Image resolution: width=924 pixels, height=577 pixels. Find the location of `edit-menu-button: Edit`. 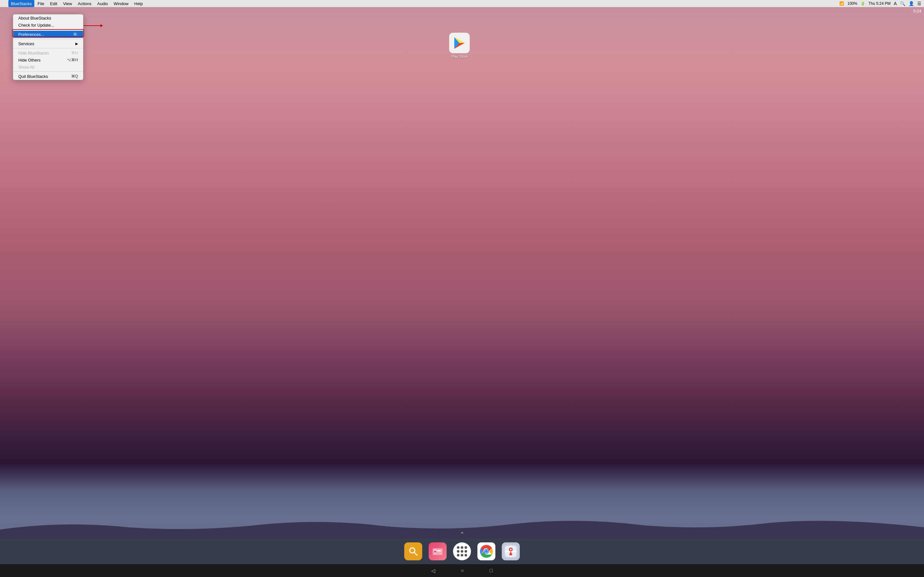

edit-menu-button: Edit is located at coordinates (53, 3).